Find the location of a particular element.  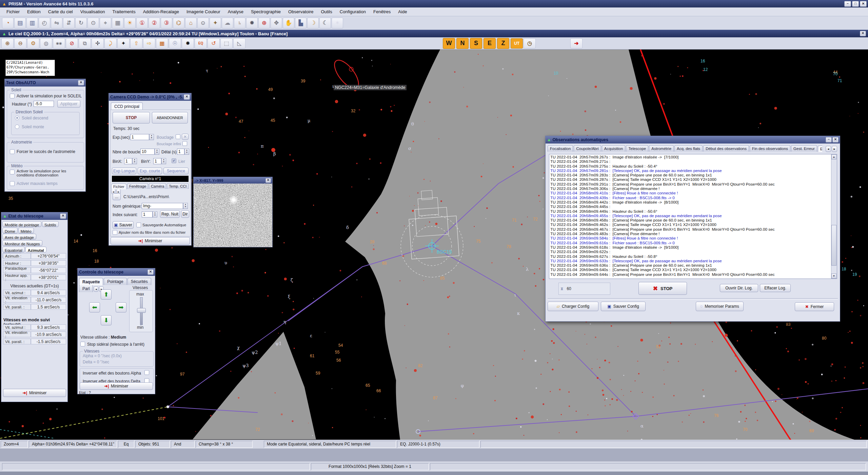

hauteur-field: -5.0 is located at coordinates (44, 104).